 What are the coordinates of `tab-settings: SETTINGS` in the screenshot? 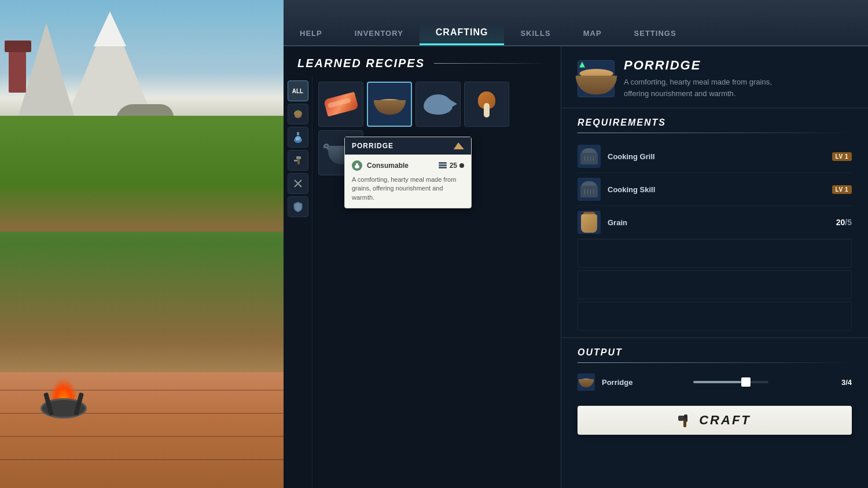 It's located at (655, 34).